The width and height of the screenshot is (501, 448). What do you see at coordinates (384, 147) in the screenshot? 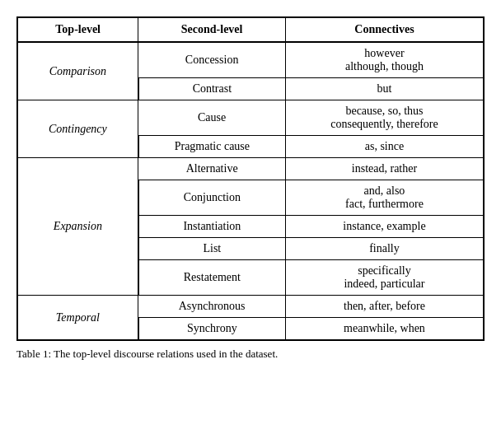
I see `connectives-pragmatic-cause: as, since` at bounding box center [384, 147].